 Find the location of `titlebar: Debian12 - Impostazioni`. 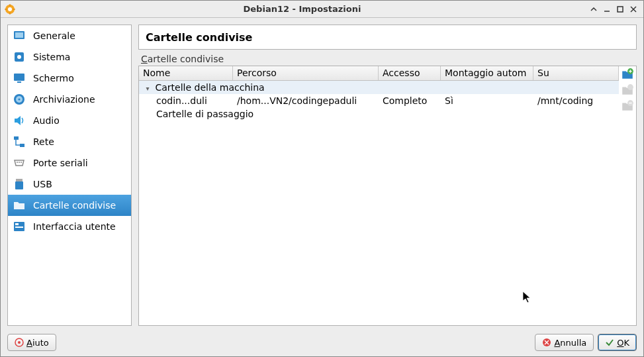

titlebar: Debian12 - Impostazioni is located at coordinates (322, 9).